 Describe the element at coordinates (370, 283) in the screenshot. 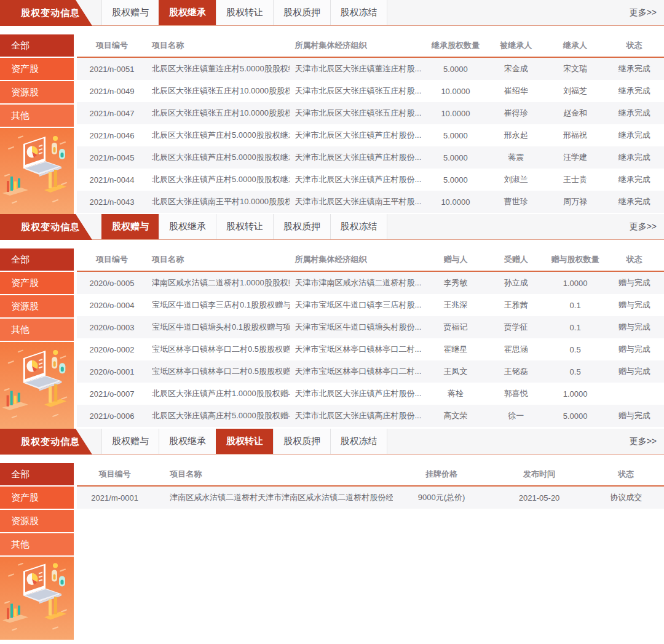

I see `table-row: 2020/o-0005津南区咸水沽镇二道桥村1.0000股股权赠...天津市津南…` at that location.